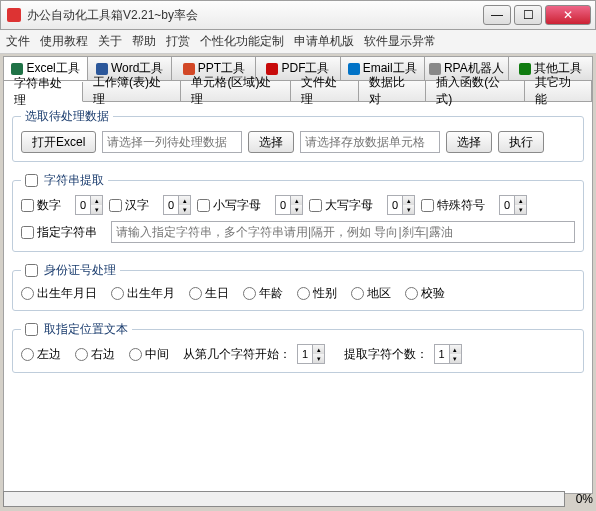  I want to click on column-input, so click(172, 142).